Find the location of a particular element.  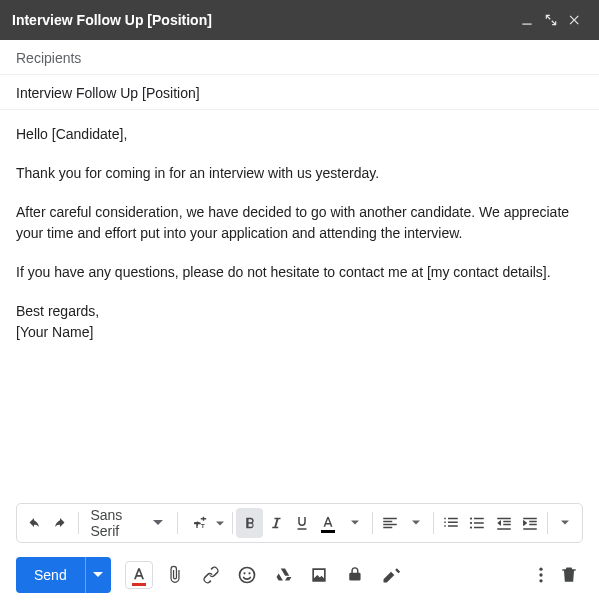

insert-photo-button is located at coordinates (319, 575).